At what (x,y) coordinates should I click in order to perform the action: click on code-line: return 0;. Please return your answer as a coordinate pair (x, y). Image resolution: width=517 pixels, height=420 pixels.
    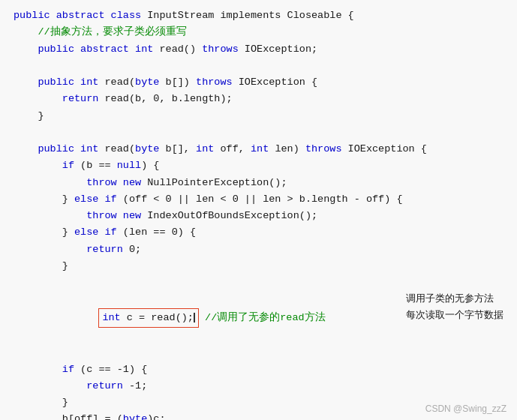
    Looking at the image, I should click on (261, 250).